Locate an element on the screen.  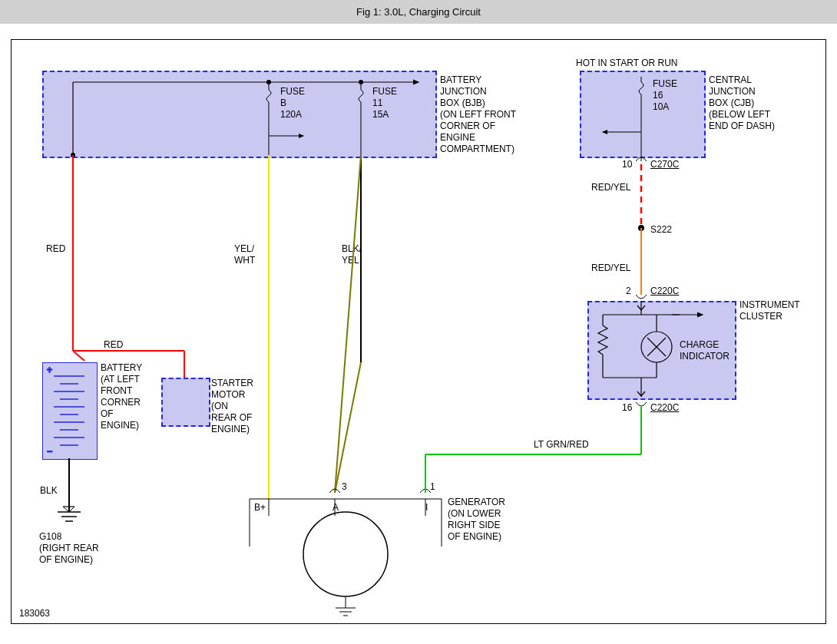
wire-ltgrnred: LT GRN/RED is located at coordinates (561, 445).